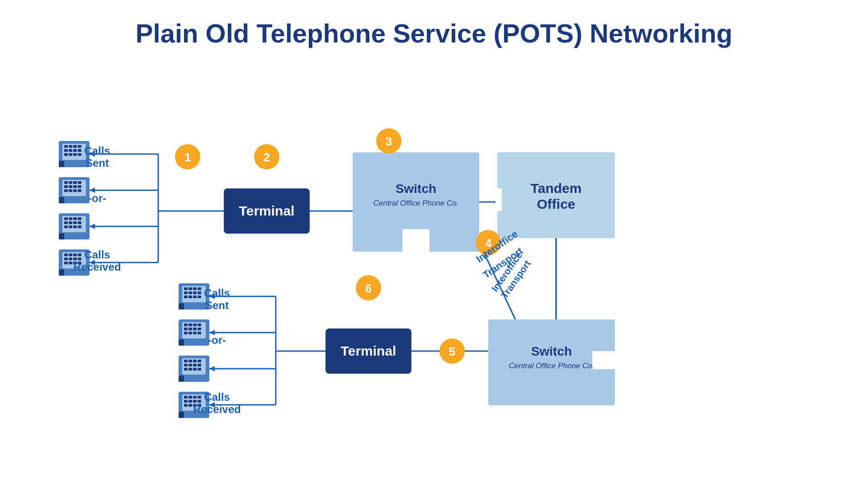 This screenshot has height=488, width=868. Describe the element at coordinates (267, 157) in the screenshot. I see `svg-text: 2` at that location.